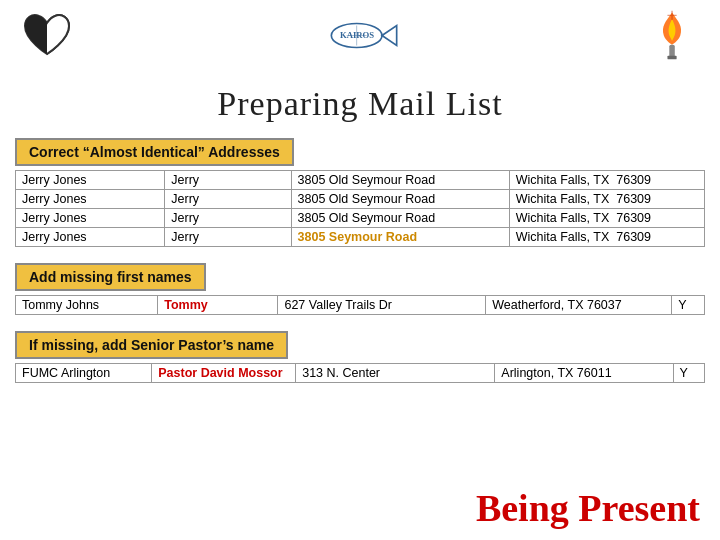 Image resolution: width=720 pixels, height=540 pixels. What do you see at coordinates (87, 306) in the screenshot?
I see `cell-name: Tommy Johns` at bounding box center [87, 306].